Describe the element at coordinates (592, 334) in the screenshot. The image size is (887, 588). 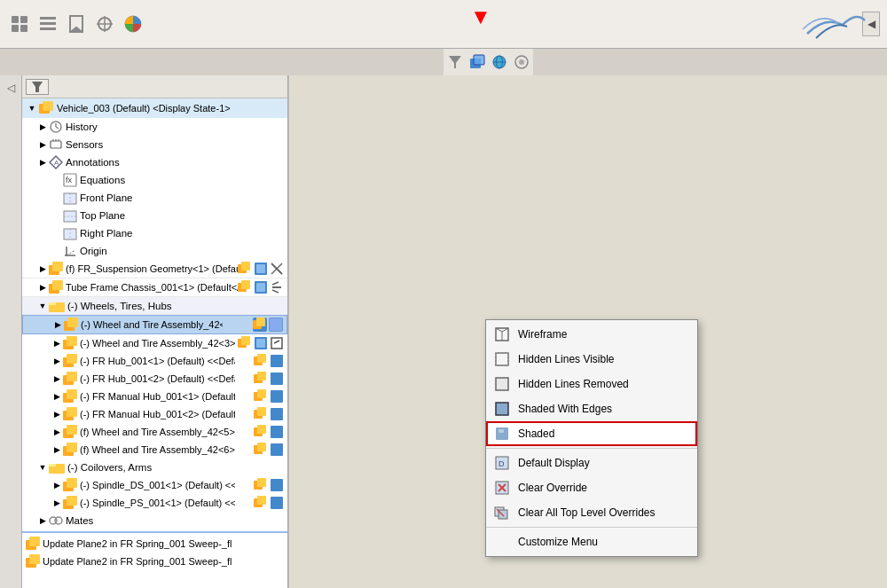
I see `menu-item-wireframe: Wireframe` at that location.